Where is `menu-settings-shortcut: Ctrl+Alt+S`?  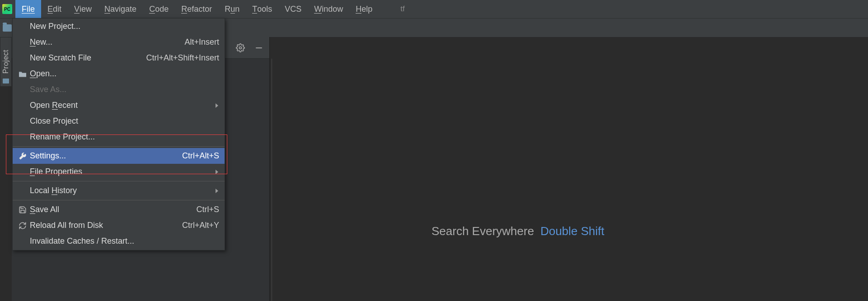
menu-settings-shortcut: Ctrl+Alt+S is located at coordinates (201, 156).